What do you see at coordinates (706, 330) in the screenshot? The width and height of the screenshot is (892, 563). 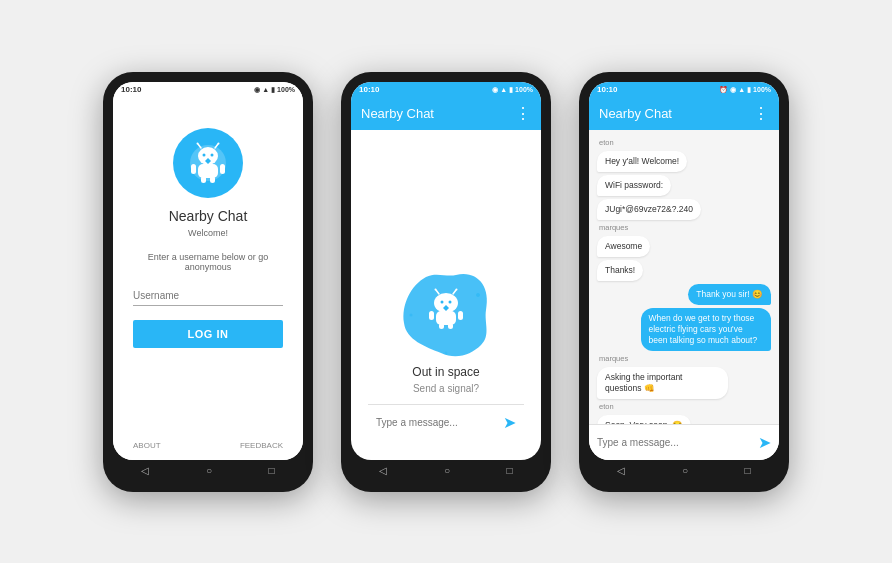 I see `msg-7: When do we get to try those electric fly…` at bounding box center [706, 330].